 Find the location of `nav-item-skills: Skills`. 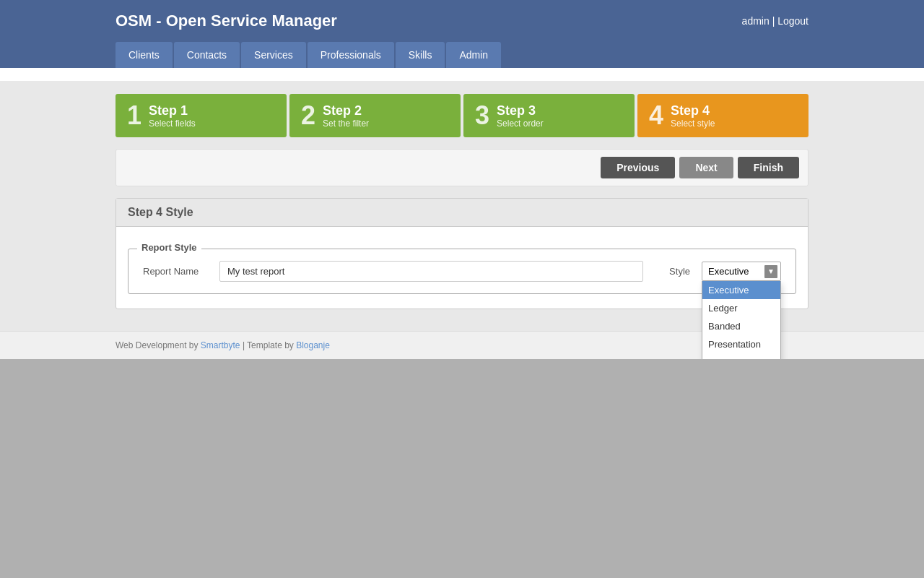

nav-item-skills: Skills is located at coordinates (420, 55).